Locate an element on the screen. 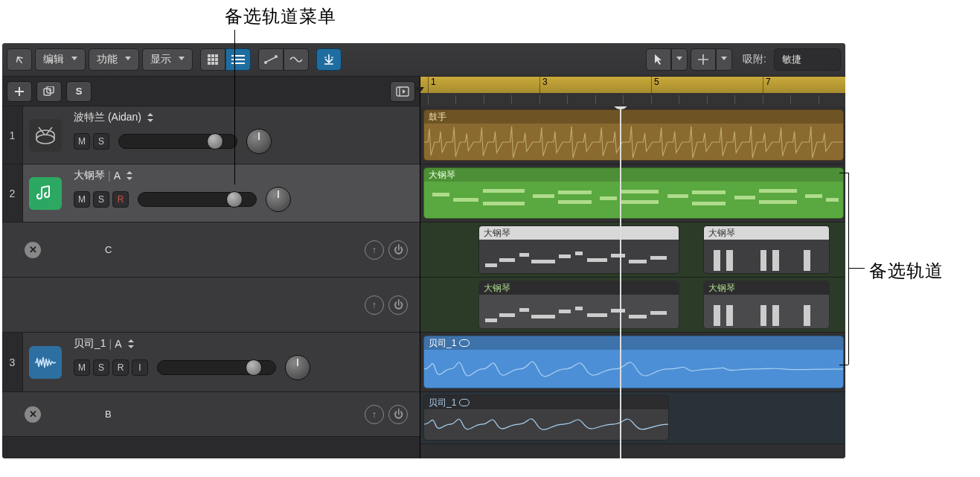 The width and height of the screenshot is (980, 477). catch-playhead-button is located at coordinates (329, 60).